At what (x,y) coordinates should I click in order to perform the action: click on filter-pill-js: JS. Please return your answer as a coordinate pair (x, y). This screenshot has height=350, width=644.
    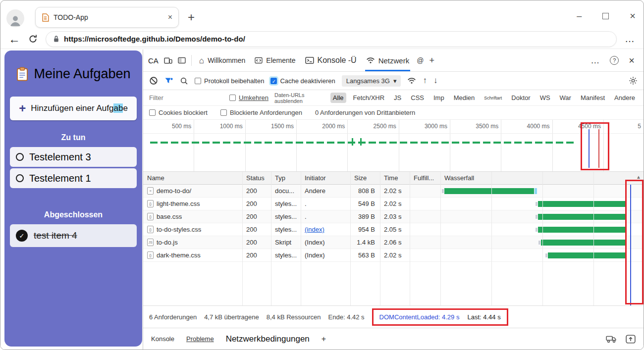
    Looking at the image, I should click on (397, 98).